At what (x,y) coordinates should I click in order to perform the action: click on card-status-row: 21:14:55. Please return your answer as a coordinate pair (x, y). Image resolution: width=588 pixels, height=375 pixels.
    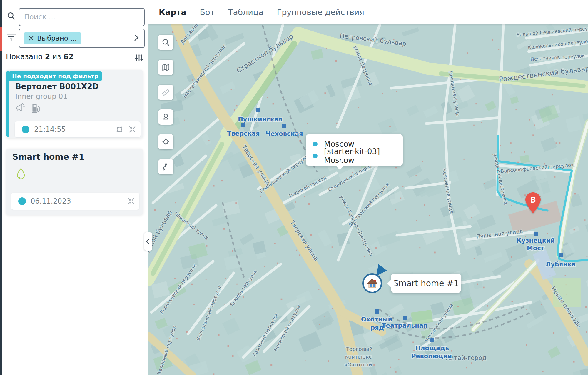
    Looking at the image, I should click on (78, 129).